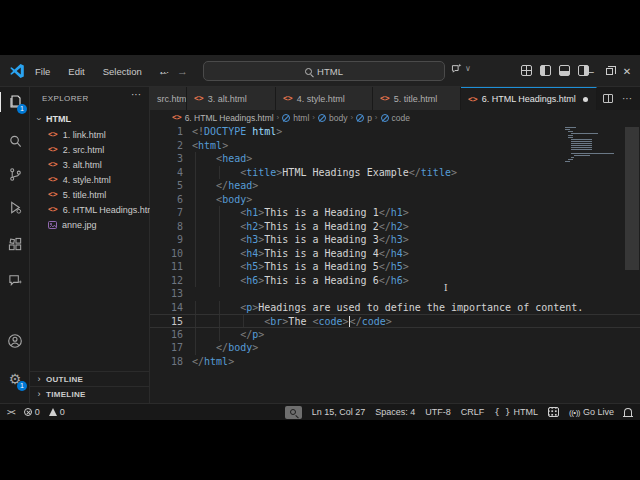 This screenshot has width=640, height=480. I want to click on code-line: 12 <h6>This is a Heading 6</h6>, so click(395, 281).